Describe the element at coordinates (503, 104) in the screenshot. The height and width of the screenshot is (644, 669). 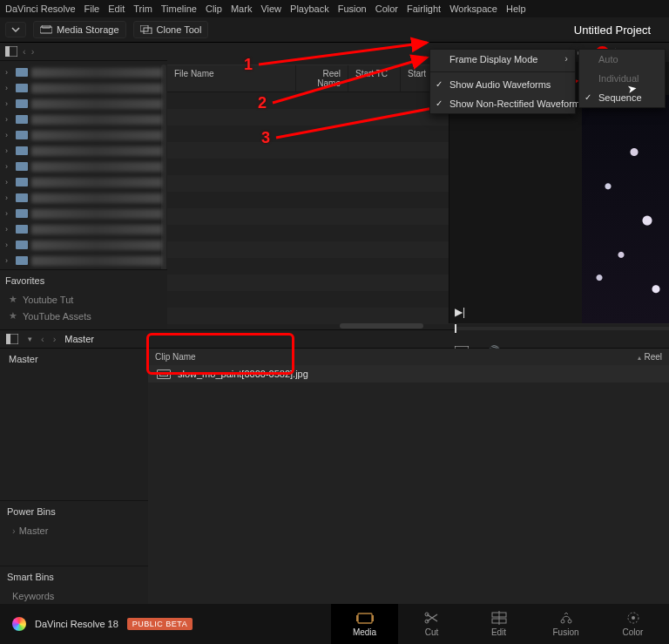
I see `menu-show-nonrectified-waveforms: ✓Show Non-Rectified Waveforms` at that location.